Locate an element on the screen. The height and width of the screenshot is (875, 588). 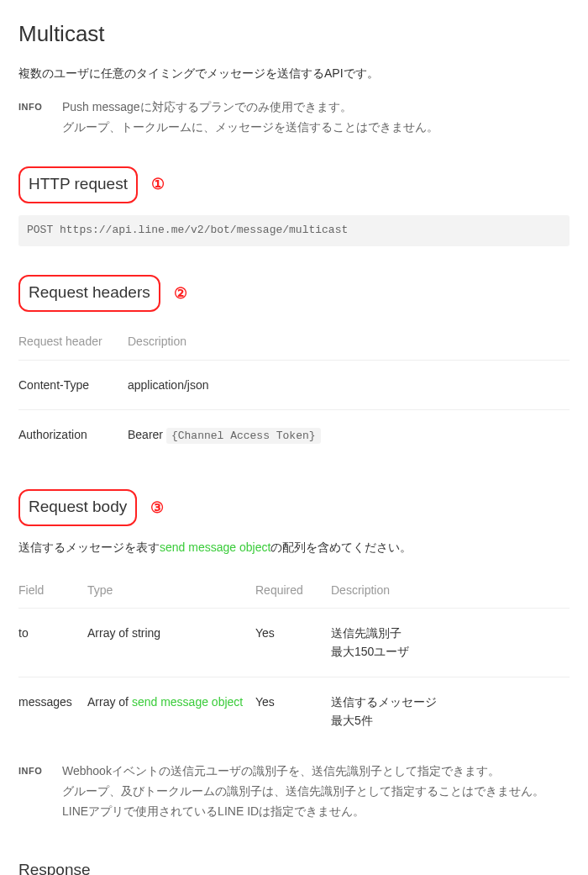
table-row: messages Array of send message object Ye… is located at coordinates (294, 711).